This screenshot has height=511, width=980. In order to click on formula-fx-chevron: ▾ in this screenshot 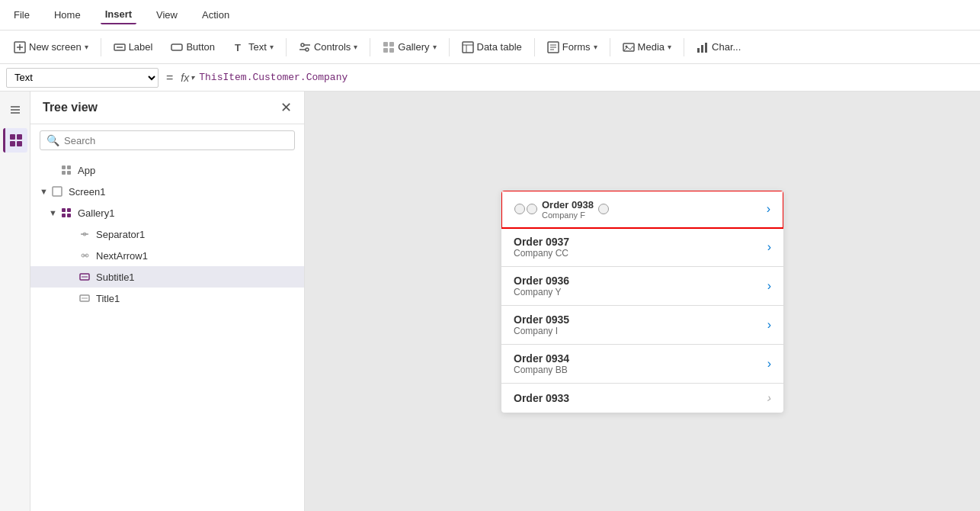, I will do `click(192, 78)`.